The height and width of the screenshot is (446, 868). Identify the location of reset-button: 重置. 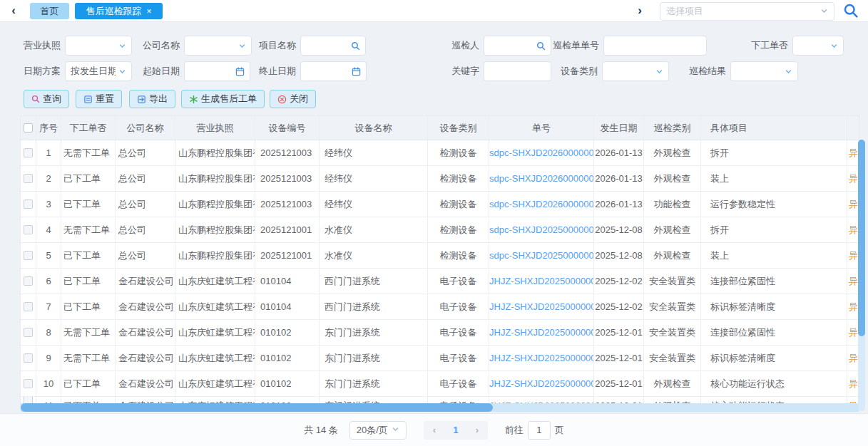
(98, 99).